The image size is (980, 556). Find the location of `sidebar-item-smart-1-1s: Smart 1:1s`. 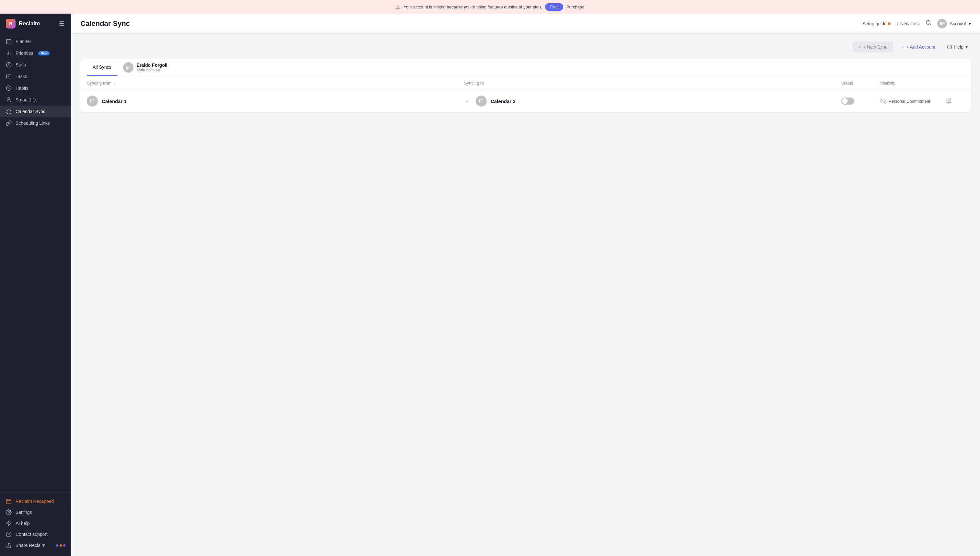

sidebar-item-smart-1-1s: Smart 1:1s is located at coordinates (36, 100).